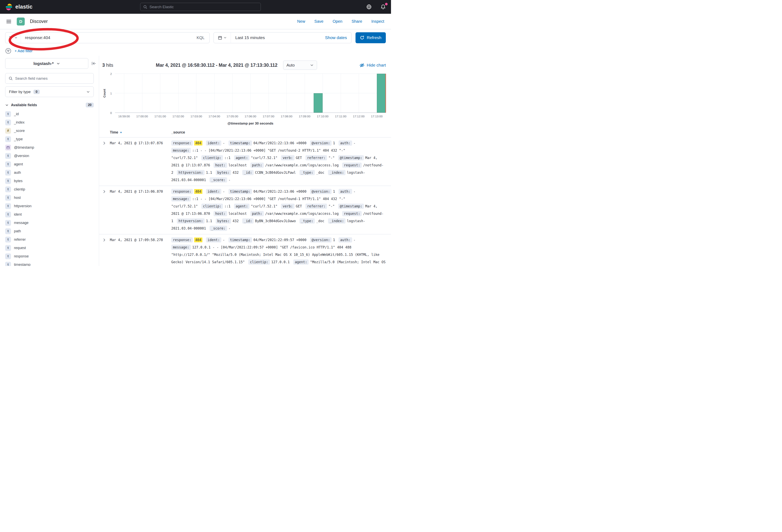 Image resolution: width=782 pixels, height=532 pixels. Describe the element at coordinates (106, 38) in the screenshot. I see `query-input` at that location.